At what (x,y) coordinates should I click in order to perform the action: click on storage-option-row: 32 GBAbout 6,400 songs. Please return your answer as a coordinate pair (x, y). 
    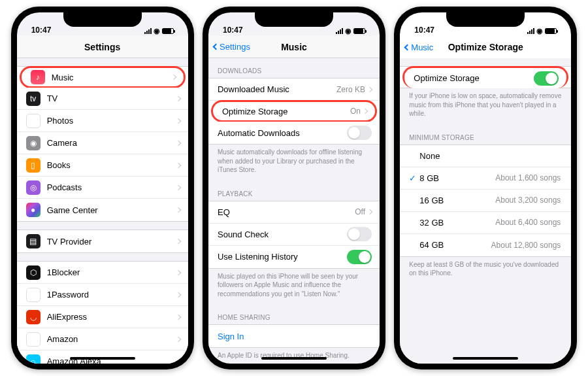
    Looking at the image, I should click on (485, 223).